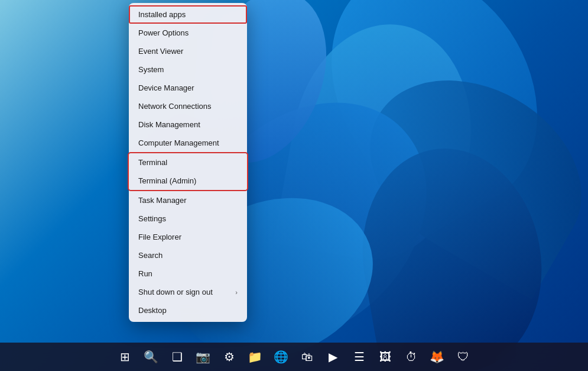 The width and height of the screenshot is (588, 371). Describe the element at coordinates (152, 162) in the screenshot. I see `menu-item-label: Terminal` at that location.